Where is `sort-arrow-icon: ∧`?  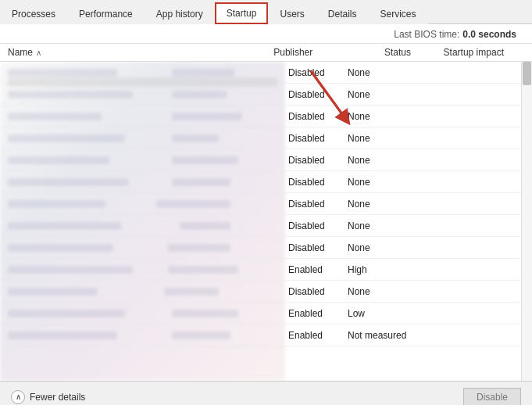
sort-arrow-icon: ∧ is located at coordinates (39, 53).